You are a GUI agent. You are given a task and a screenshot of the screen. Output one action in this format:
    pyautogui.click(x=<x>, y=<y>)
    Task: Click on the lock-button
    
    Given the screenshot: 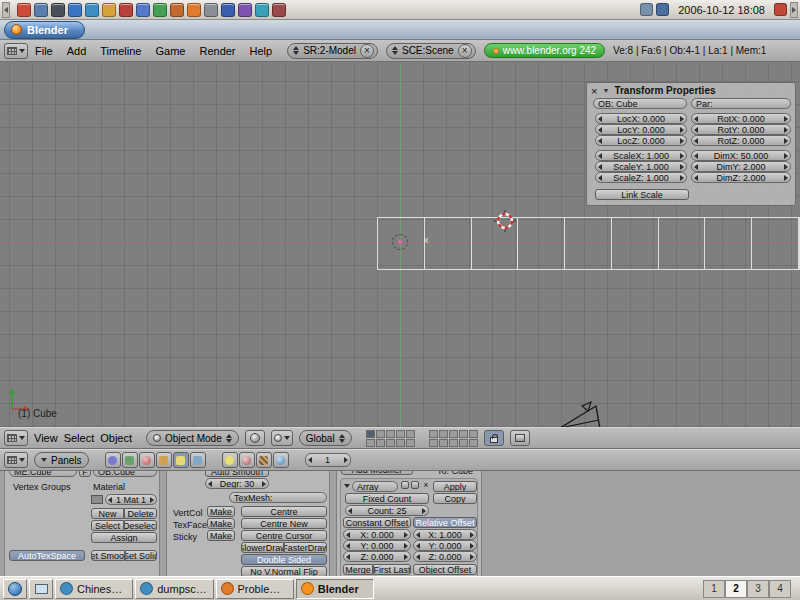 What is the action you would take?
    pyautogui.click(x=494, y=438)
    